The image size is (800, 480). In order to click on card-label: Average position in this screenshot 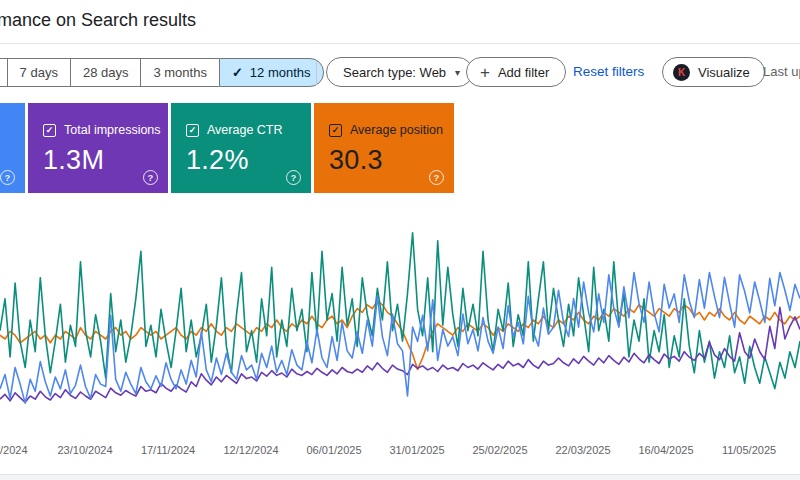, I will do `click(396, 130)`.